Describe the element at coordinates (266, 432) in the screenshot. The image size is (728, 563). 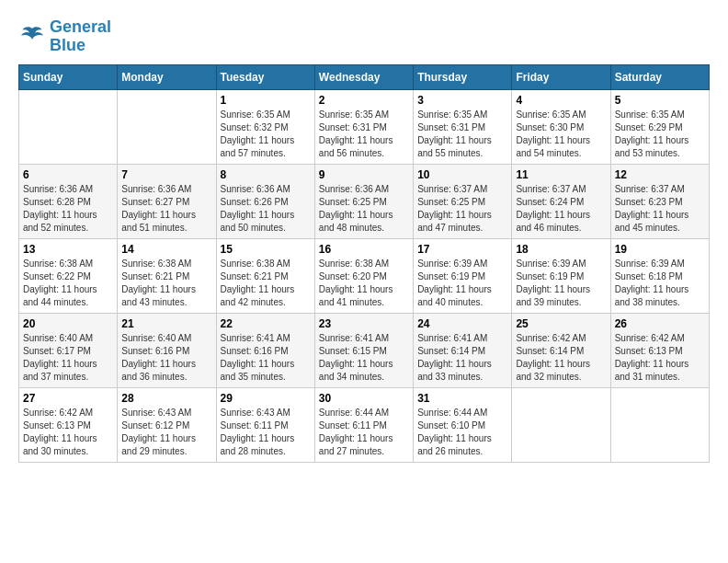
I see `day-info: Sunrise: 6:43 AM Sunset: 6:11 PM Dayligh…` at that location.